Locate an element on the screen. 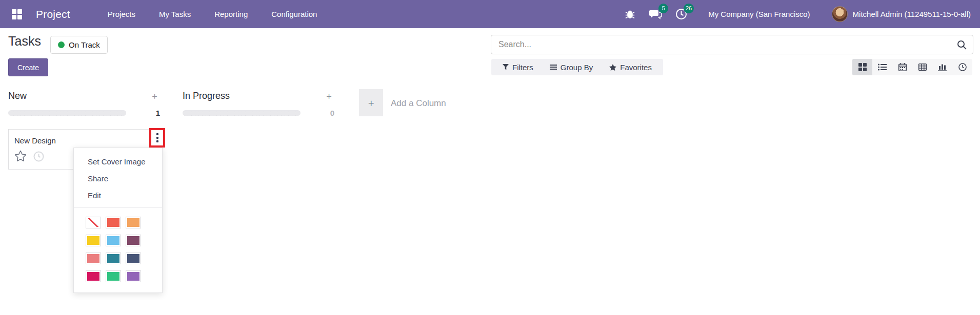 The height and width of the screenshot is (315, 980). column-new-header: New ＋ is located at coordinates (84, 96).